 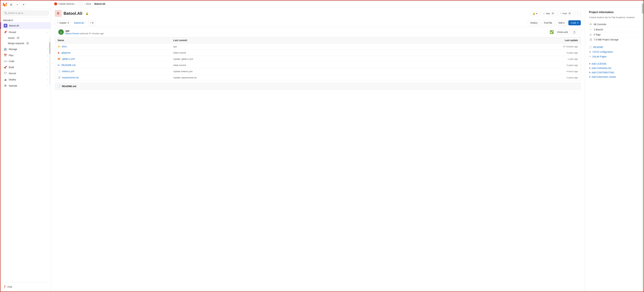 I want to click on file-commit-gitignore: initial commit, so click(x=289, y=53).